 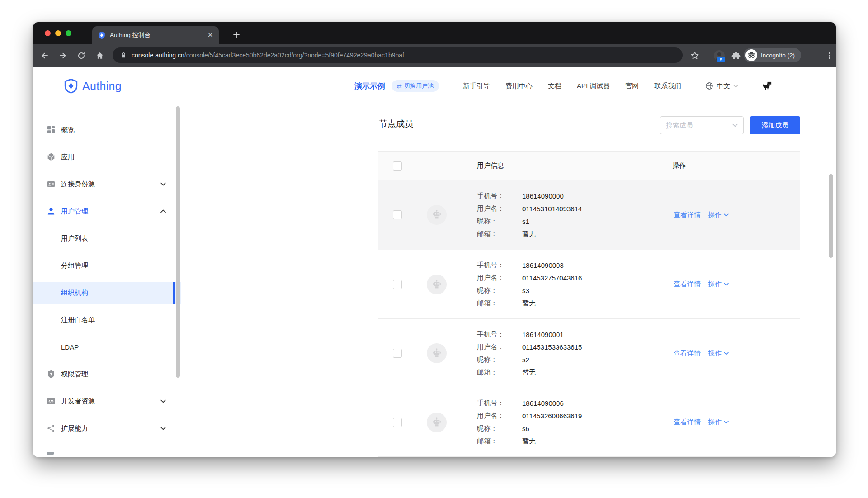 I want to click on lock-icon, so click(x=123, y=55).